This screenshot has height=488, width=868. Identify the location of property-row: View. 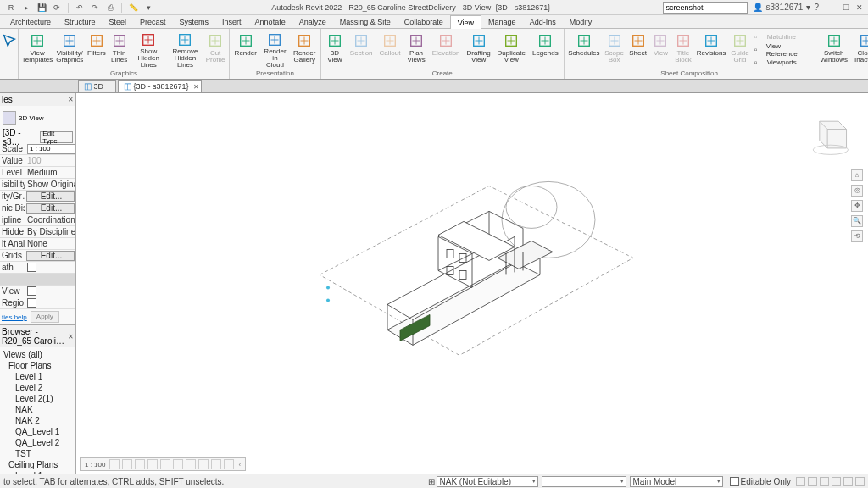
(37, 291).